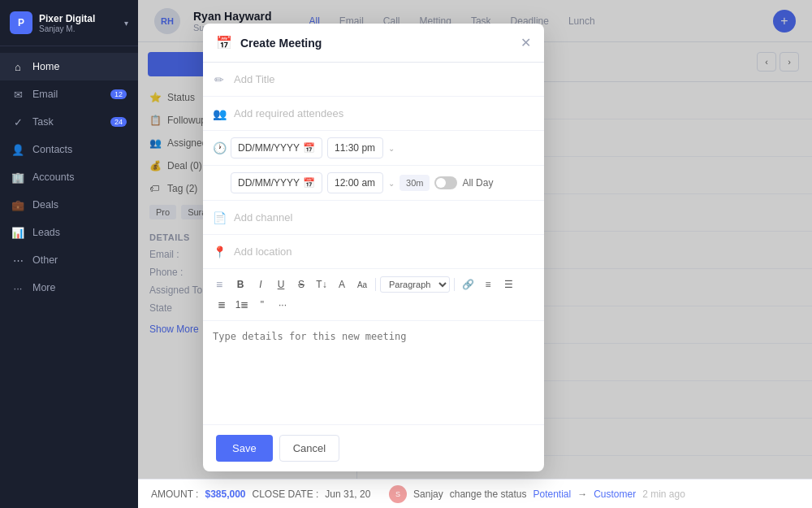 The height and width of the screenshot is (508, 812). Describe the element at coordinates (356, 183) in the screenshot. I see `time-select-2: 12:00 am` at that location.